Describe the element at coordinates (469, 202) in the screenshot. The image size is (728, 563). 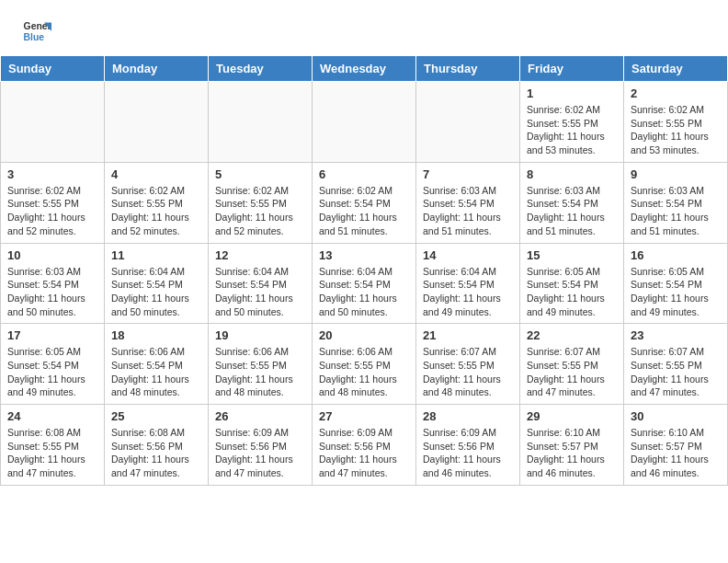
I see `calendar-cell: 7Sunrise: 6:03 AMSunset: 5:54 PMDaylight…` at that location.